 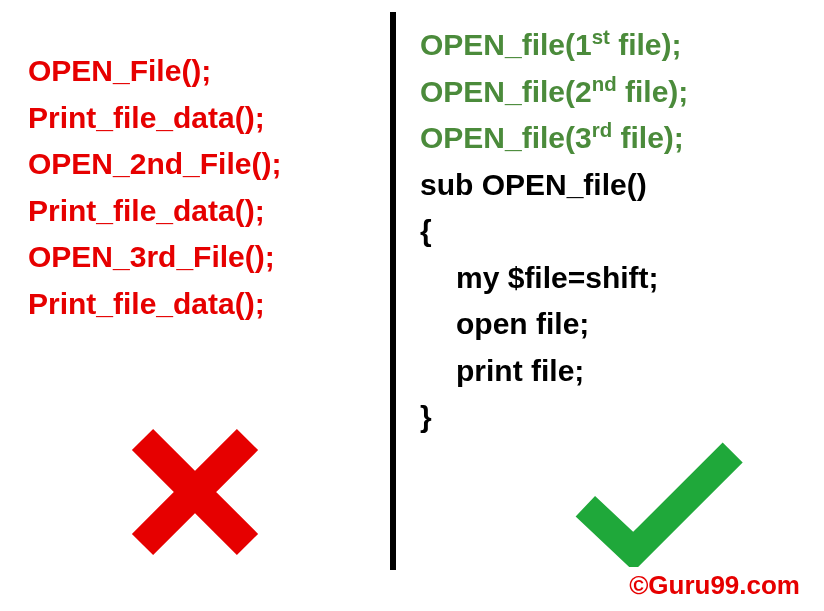 I want to click on sub-body-line: my $file=shift;, so click(x=617, y=278).